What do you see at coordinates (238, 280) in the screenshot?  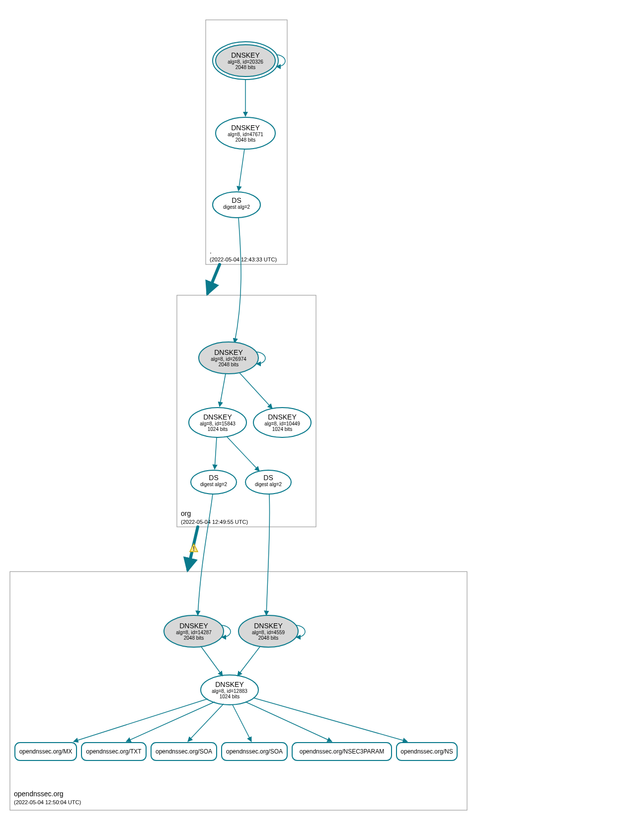 I see `edge-rootds-orgksk` at bounding box center [238, 280].